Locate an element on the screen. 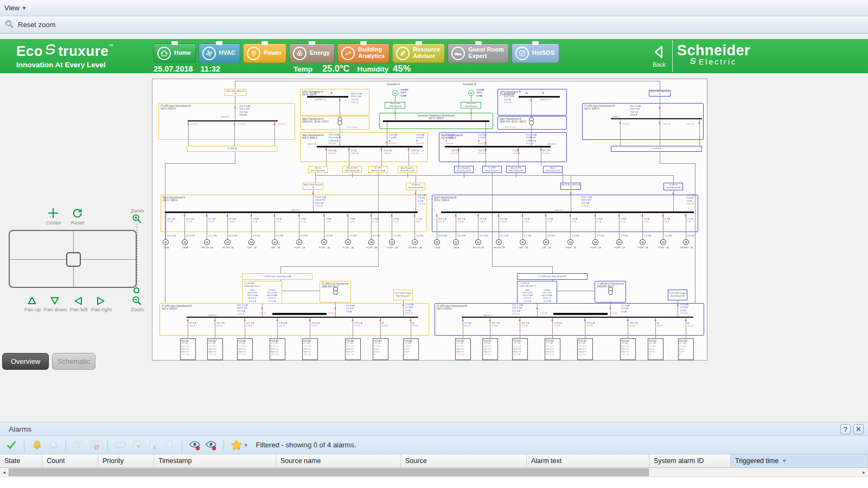  zoom-slider is located at coordinates (137, 255).